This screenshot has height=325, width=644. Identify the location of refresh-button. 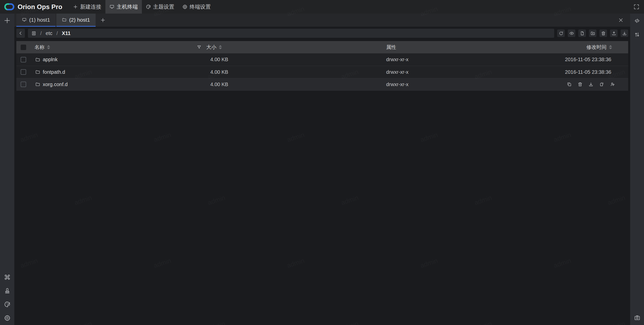
(561, 33).